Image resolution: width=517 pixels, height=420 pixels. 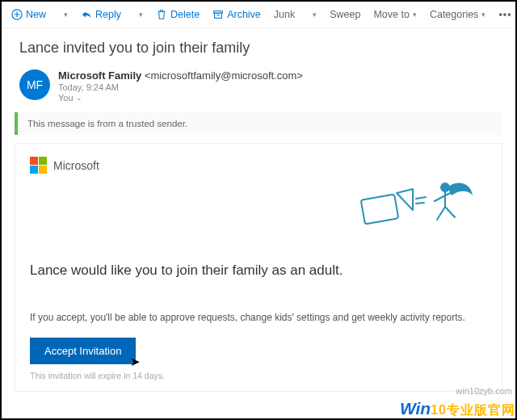 I want to click on delete-label: Delete, so click(x=185, y=15).